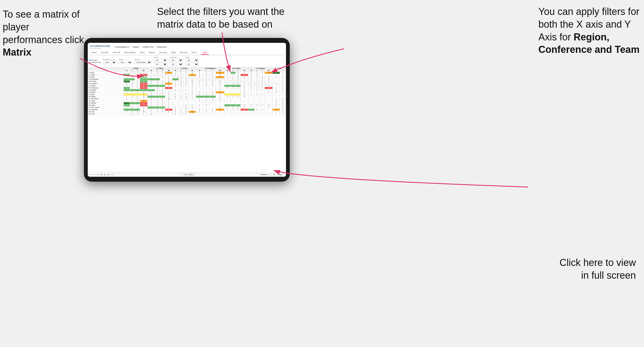  I want to click on redo-icon: ↪, so click(94, 175).